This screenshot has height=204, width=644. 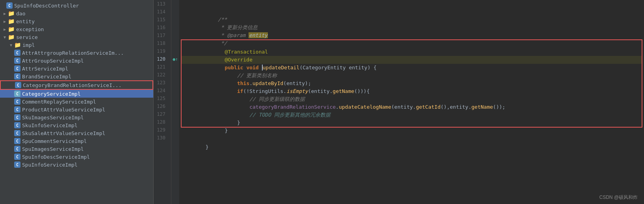 What do you see at coordinates (76, 141) in the screenshot?
I see `tree-item-spuComment: C SpuCommentServiceImpl` at bounding box center [76, 141].